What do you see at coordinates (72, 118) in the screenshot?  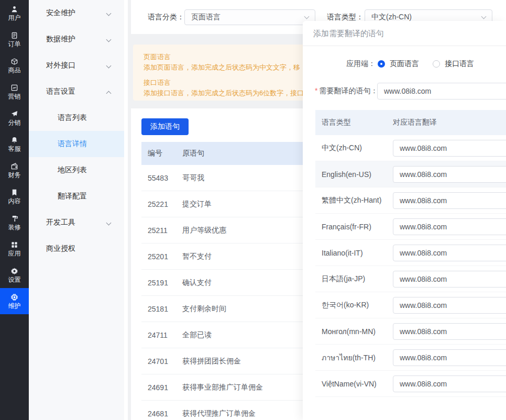 I see `sidebar-menu-label: 语言列表` at bounding box center [72, 118].